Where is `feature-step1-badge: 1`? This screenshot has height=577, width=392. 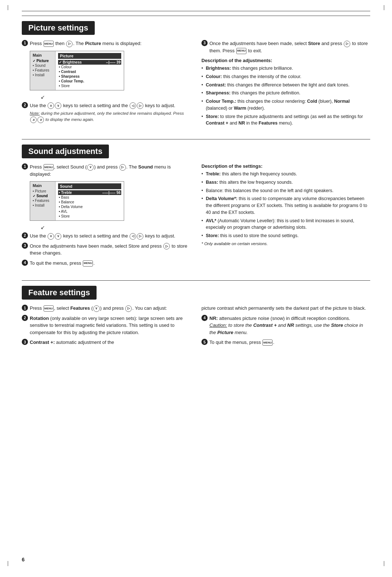
feature-step1-badge: 1 is located at coordinates (25, 308).